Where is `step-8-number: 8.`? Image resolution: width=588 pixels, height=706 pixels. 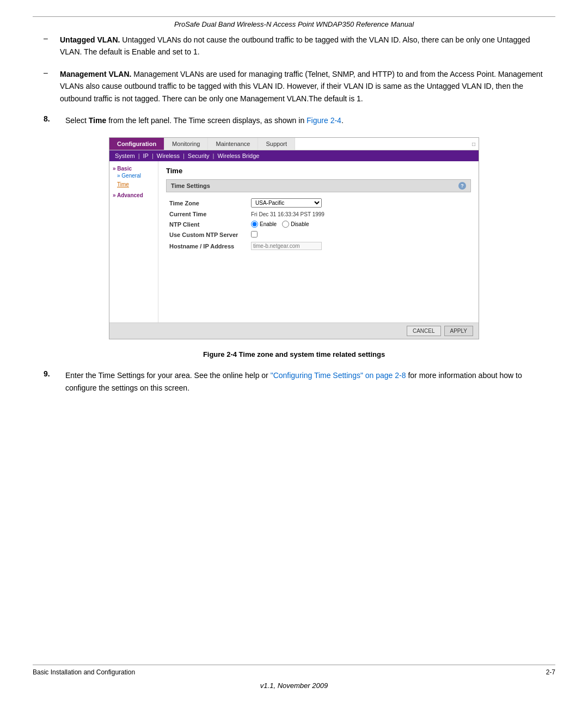 step-8-number: 8. is located at coordinates (54, 119).